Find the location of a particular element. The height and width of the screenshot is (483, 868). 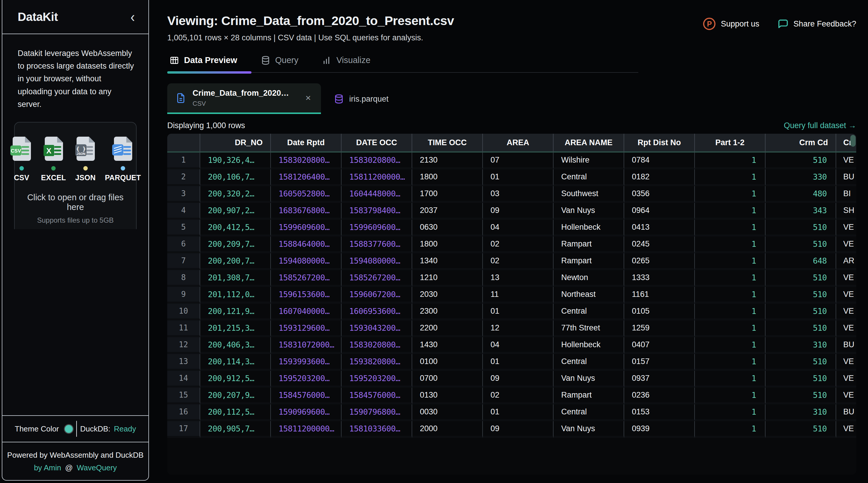

column-header-rpt_dist_no: Rpt Dist No is located at coordinates (659, 143).